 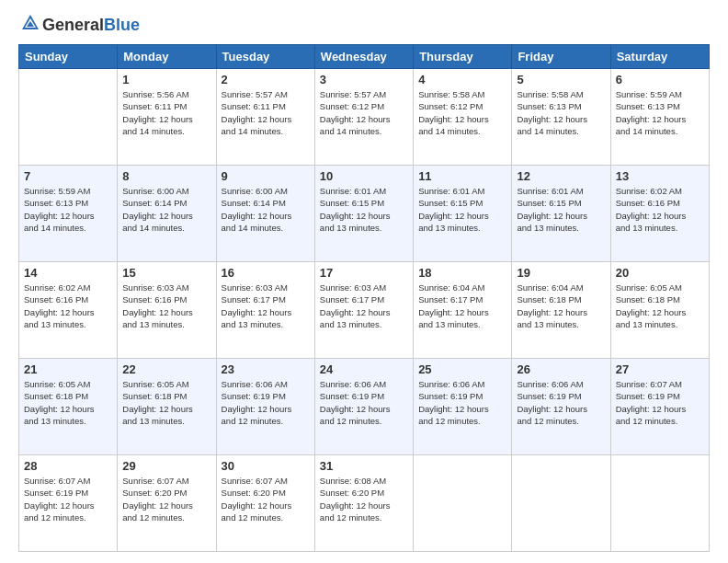 What do you see at coordinates (121, 26) in the screenshot?
I see `logo-blue: Blue` at bounding box center [121, 26].